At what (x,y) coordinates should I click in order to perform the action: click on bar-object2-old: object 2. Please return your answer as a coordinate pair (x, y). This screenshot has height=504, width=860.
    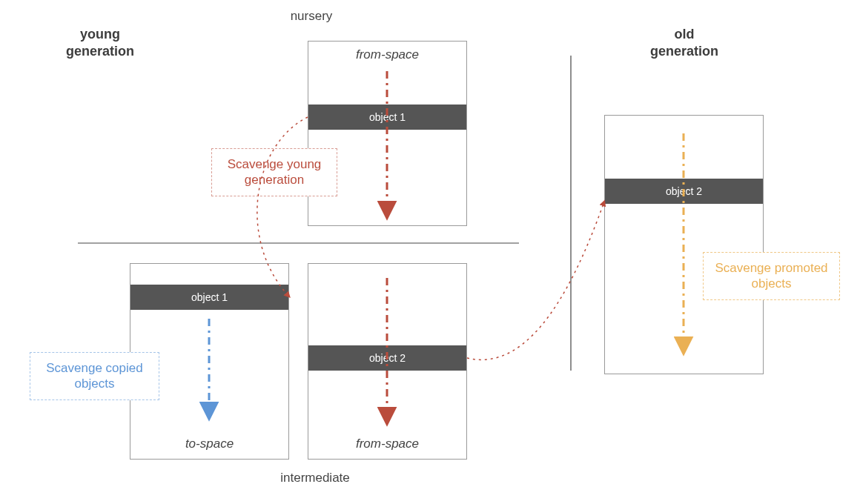
    Looking at the image, I should click on (684, 191).